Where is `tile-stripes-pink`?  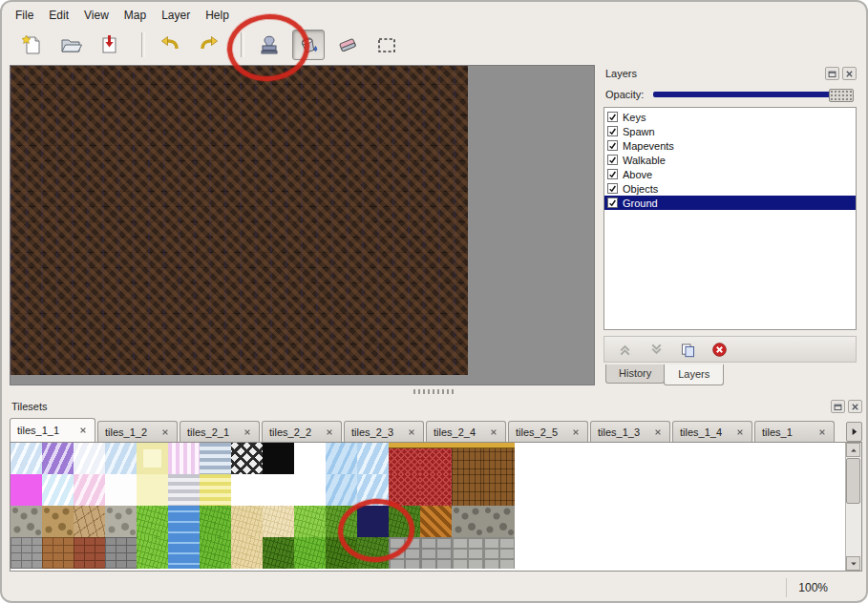 tile-stripes-pink is located at coordinates (183, 458).